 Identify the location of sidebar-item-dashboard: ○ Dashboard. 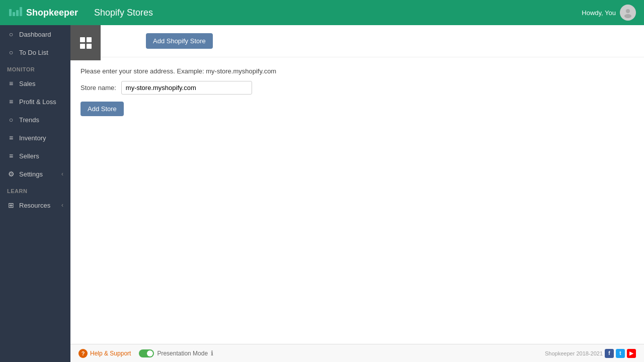
(35, 34).